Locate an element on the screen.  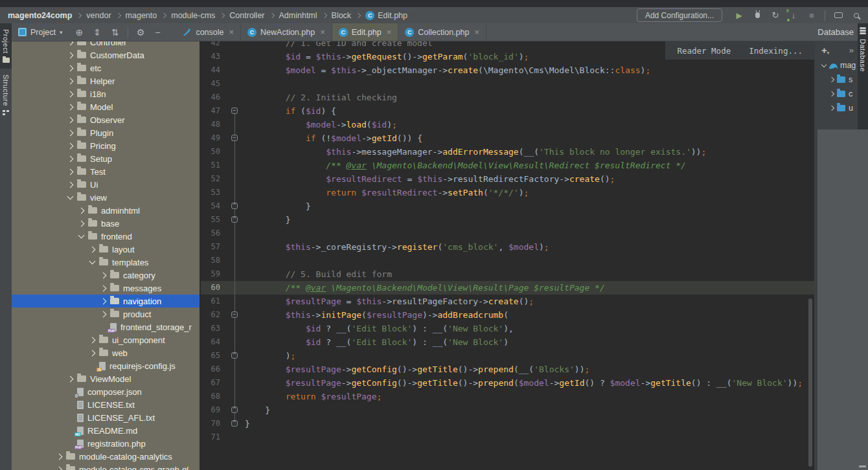
resize-grip is located at coordinates (863, 466).